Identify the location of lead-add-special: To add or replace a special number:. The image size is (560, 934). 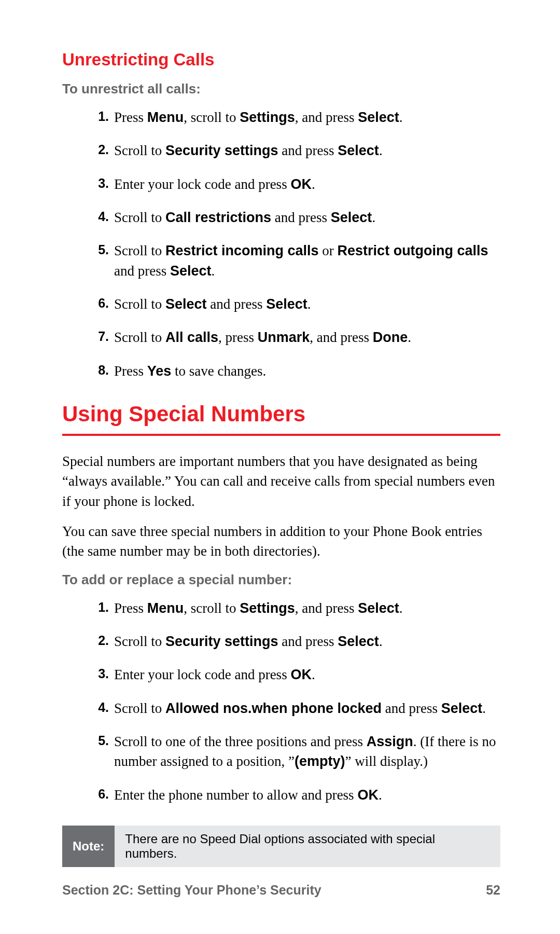
(281, 580).